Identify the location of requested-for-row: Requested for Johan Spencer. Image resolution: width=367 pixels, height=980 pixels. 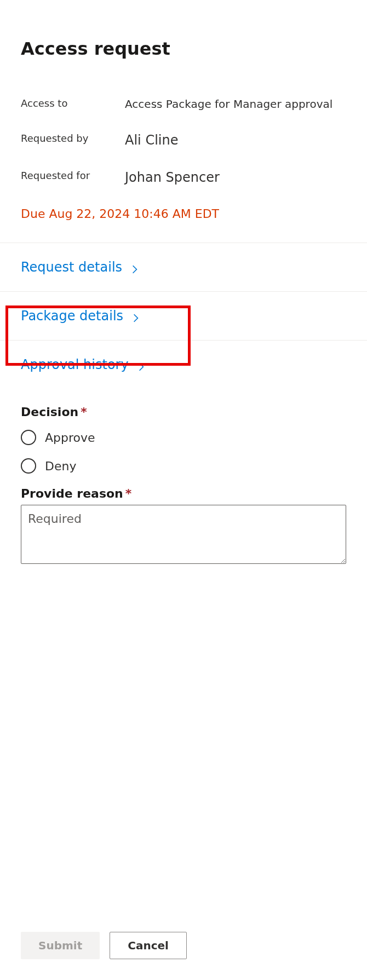
(184, 177).